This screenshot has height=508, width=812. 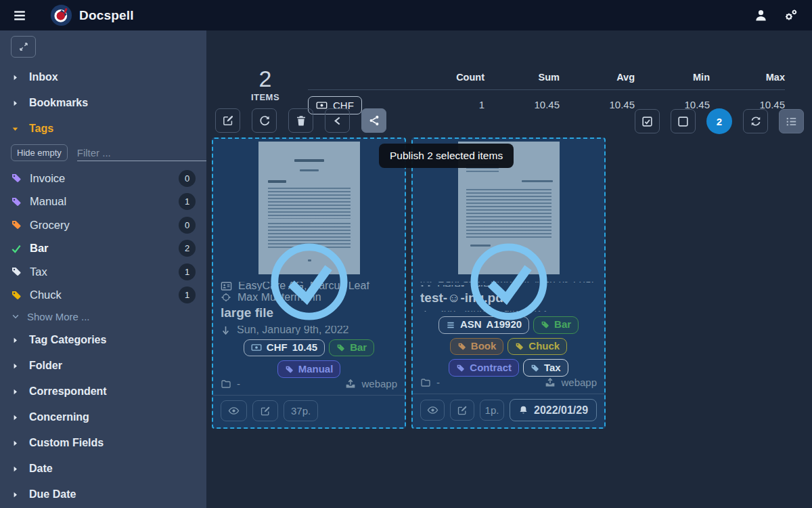 I want to click on settings-button, so click(x=790, y=16).